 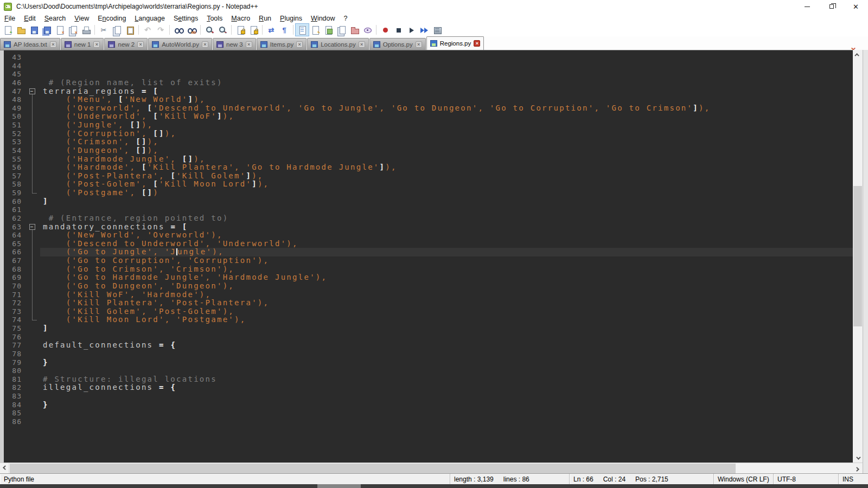 What do you see at coordinates (429, 142) in the screenshot?
I see `code-line-53: 53 ('Crimson', []),` at bounding box center [429, 142].